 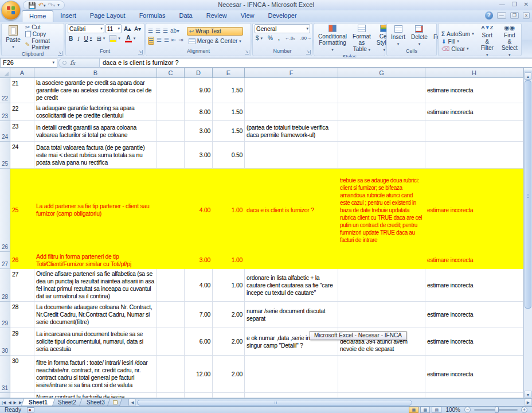 What do you see at coordinates (306, 38) in the screenshot?
I see `decrease-decimal-icon: .00→` at bounding box center [306, 38].